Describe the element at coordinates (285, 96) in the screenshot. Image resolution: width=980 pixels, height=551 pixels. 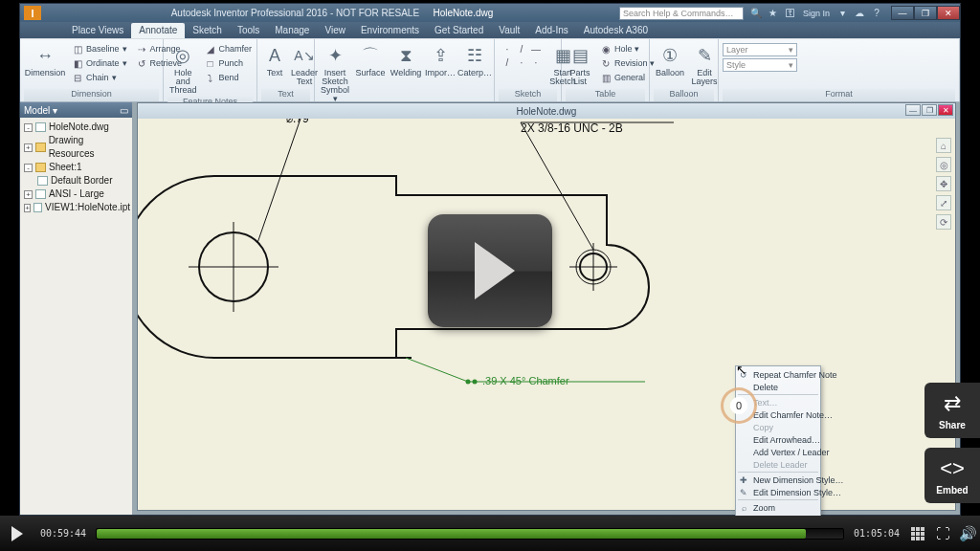
I see `group-label: Text` at that location.